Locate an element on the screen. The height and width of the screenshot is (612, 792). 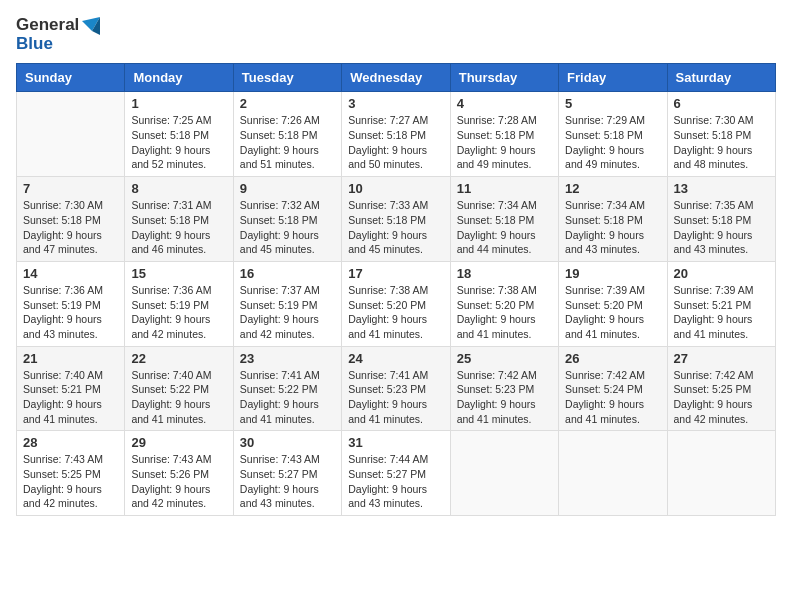
calendar-week-3: 14Sunrise: 7:36 AMSunset: 5:19 PMDayligh… is located at coordinates (396, 304).